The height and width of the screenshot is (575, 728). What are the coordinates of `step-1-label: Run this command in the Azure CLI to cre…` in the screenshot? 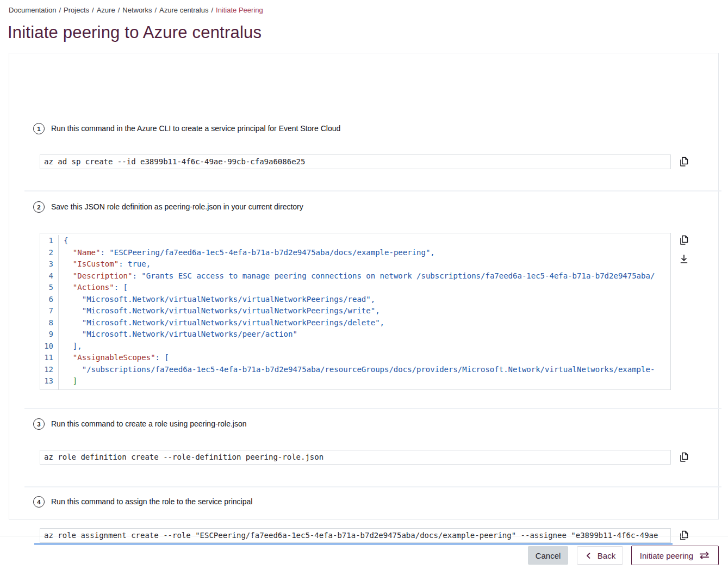 It's located at (196, 128).